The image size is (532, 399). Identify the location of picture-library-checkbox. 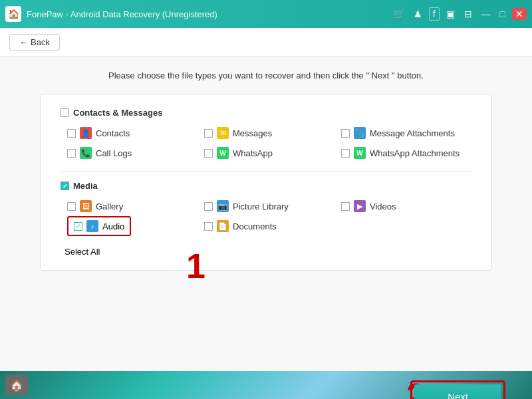
(209, 206).